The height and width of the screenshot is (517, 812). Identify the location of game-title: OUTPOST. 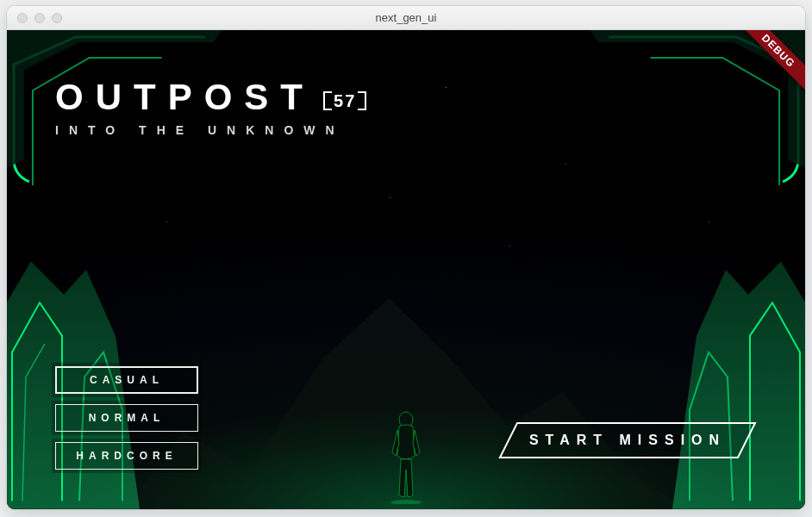
(184, 97).